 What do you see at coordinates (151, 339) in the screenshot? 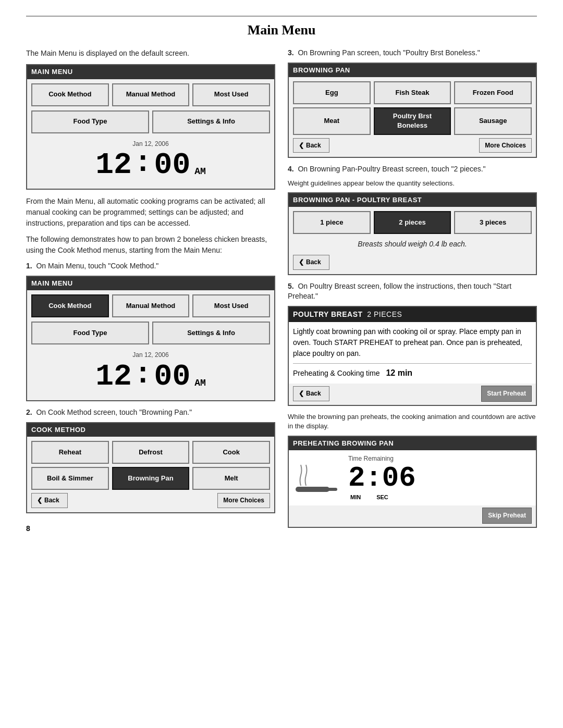
I see `main-menu-panel-2: MAIN MENU Cook Method Manual Method Most…` at bounding box center [151, 339].